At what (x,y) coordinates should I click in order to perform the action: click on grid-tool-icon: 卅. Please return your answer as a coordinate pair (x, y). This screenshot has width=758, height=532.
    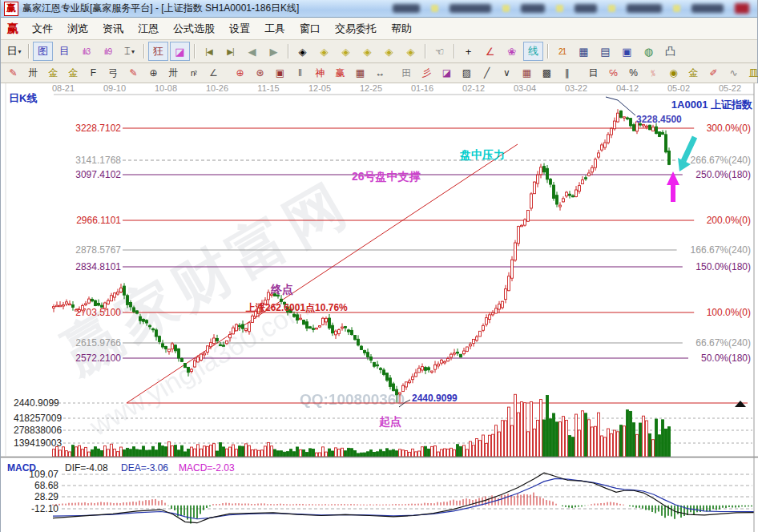
    Looking at the image, I should click on (34, 74).